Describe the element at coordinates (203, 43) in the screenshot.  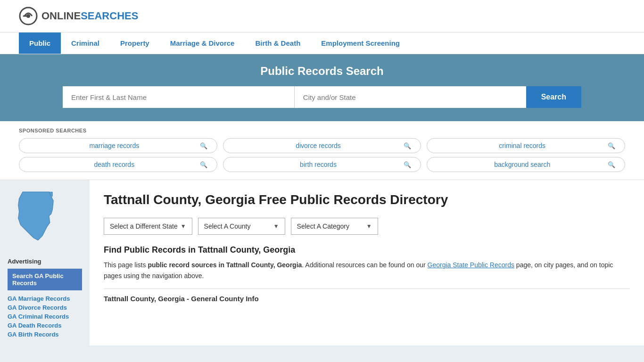
I see `nav-item-marriage-divorce: Marriage & Divorce` at that location.